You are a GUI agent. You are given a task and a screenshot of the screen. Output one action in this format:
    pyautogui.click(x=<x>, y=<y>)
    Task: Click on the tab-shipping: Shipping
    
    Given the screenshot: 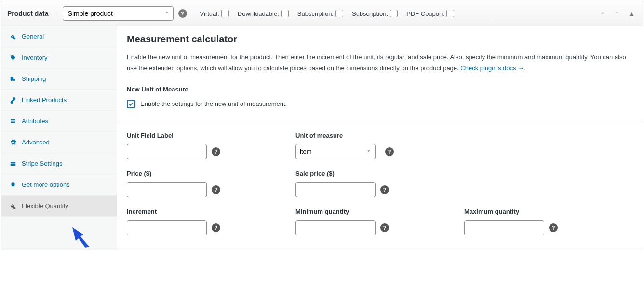 What is the action you would take?
    pyautogui.click(x=59, y=79)
    